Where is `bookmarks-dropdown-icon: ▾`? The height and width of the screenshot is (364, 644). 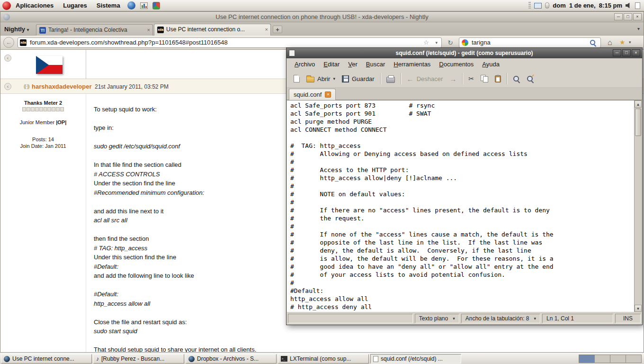 bookmarks-dropdown-icon: ▾ is located at coordinates (630, 43).